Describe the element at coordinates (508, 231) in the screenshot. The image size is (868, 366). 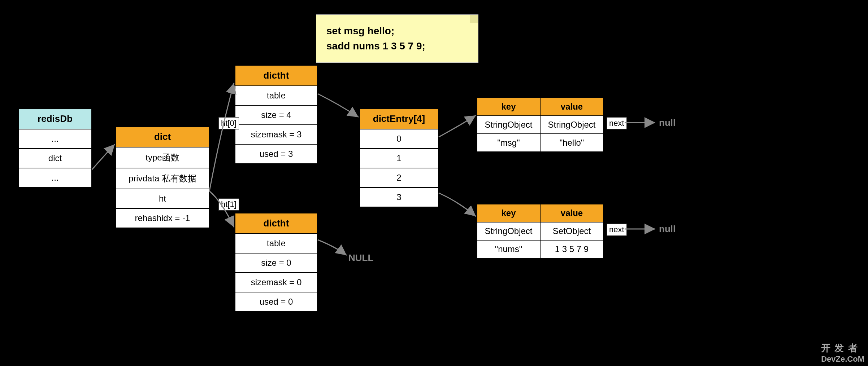
I see `entry2-key-type: StringObject` at that location.